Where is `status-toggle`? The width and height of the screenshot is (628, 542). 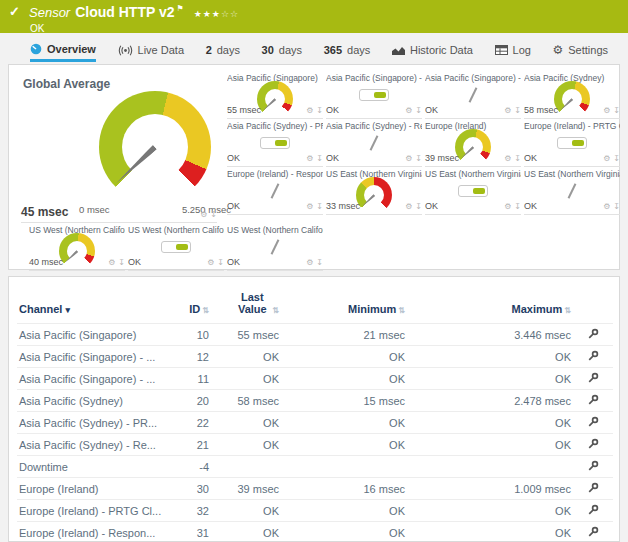 status-toggle is located at coordinates (275, 143).